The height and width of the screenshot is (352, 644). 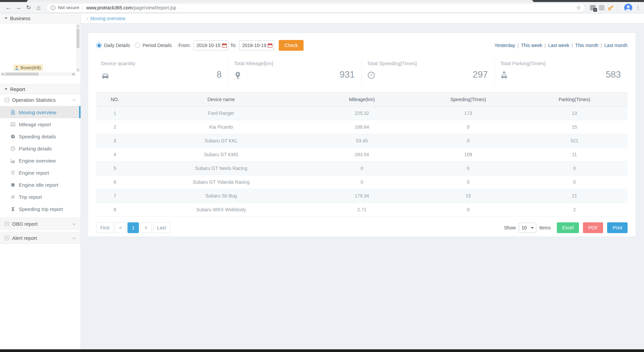 What do you see at coordinates (40, 148) in the screenshot?
I see `sidebar-item-parking-details: Parking details` at bounding box center [40, 148].